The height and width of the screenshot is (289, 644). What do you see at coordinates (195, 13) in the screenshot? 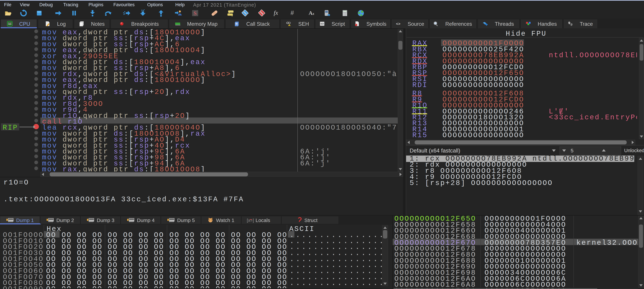
I see `svg-text: S` at bounding box center [195, 13].